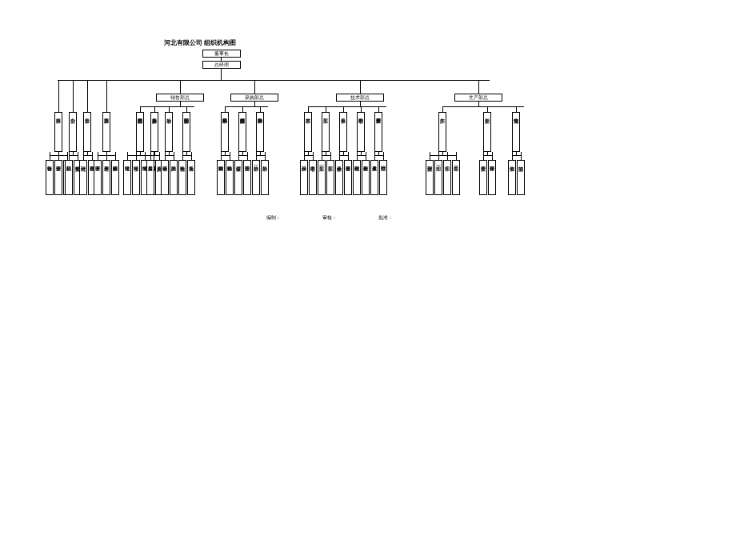  What do you see at coordinates (348, 178) in the screenshot?
I see `sub-box-31: 设备管理` at bounding box center [348, 178].